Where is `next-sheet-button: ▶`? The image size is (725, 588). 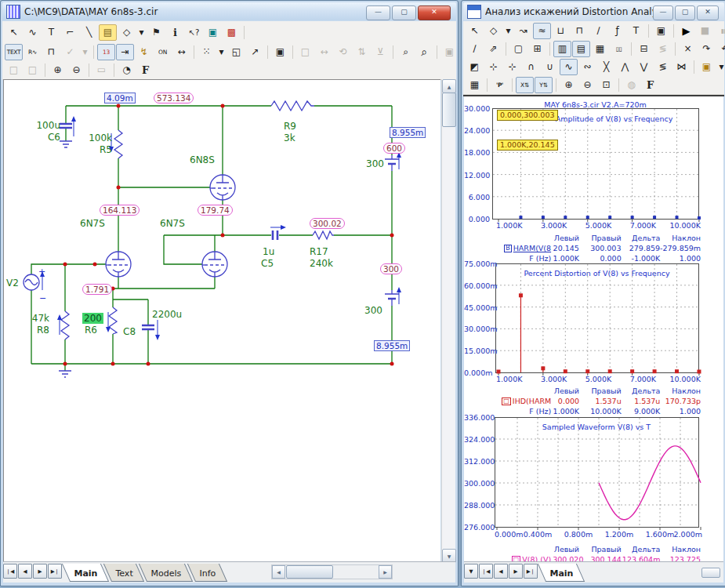
next-sheet-button: ▶ is located at coordinates (40, 571).